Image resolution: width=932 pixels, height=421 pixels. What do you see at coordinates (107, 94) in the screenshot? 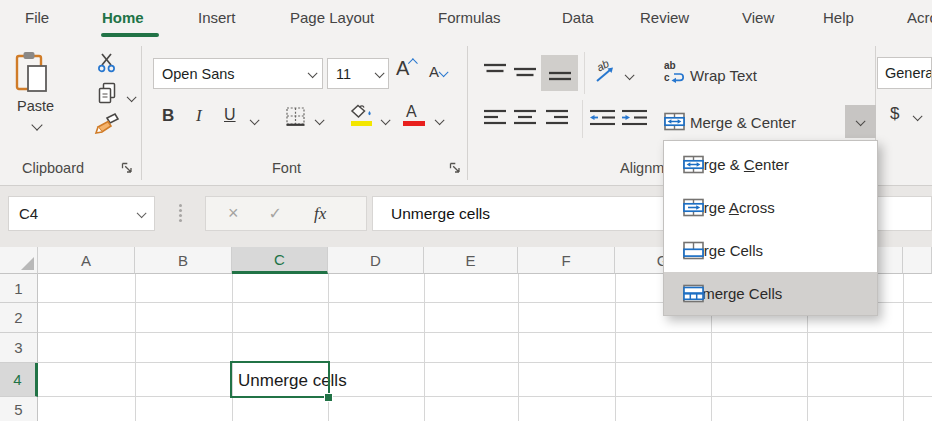
I see `copy-icon` at bounding box center [107, 94].